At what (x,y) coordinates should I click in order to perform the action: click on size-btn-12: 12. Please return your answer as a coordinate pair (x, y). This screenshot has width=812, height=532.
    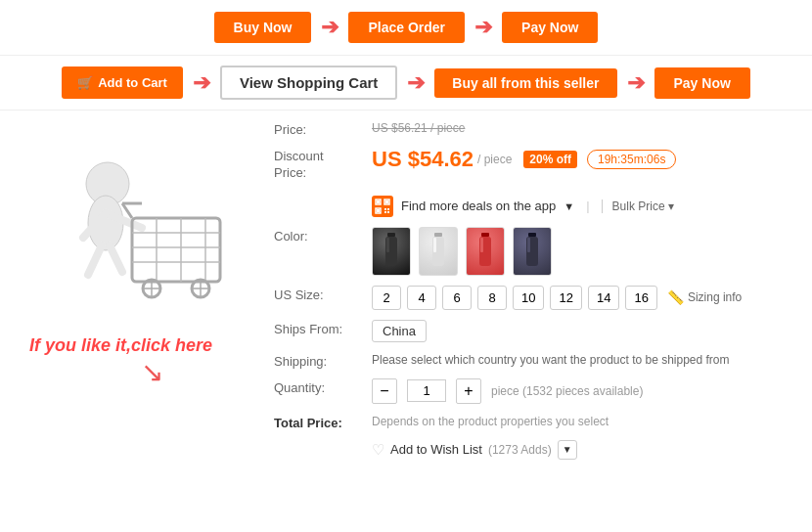
    Looking at the image, I should click on (565, 297).